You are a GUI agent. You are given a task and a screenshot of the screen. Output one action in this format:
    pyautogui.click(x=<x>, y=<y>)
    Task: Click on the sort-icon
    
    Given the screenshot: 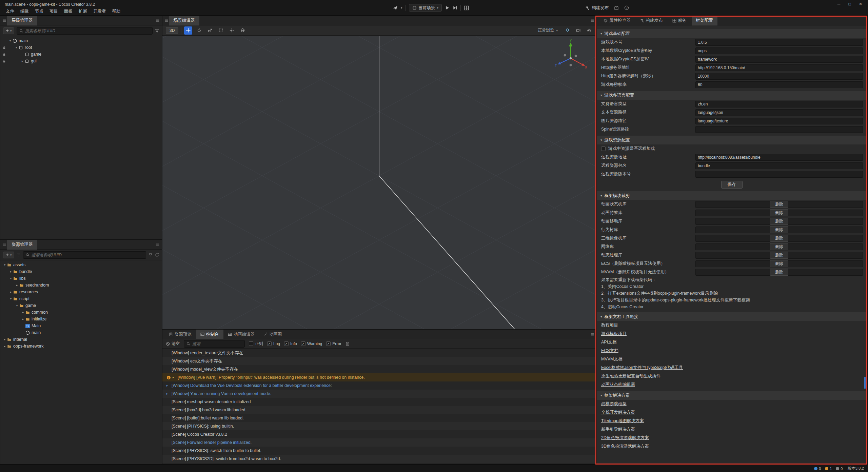 What is the action you would take?
    pyautogui.click(x=19, y=255)
    